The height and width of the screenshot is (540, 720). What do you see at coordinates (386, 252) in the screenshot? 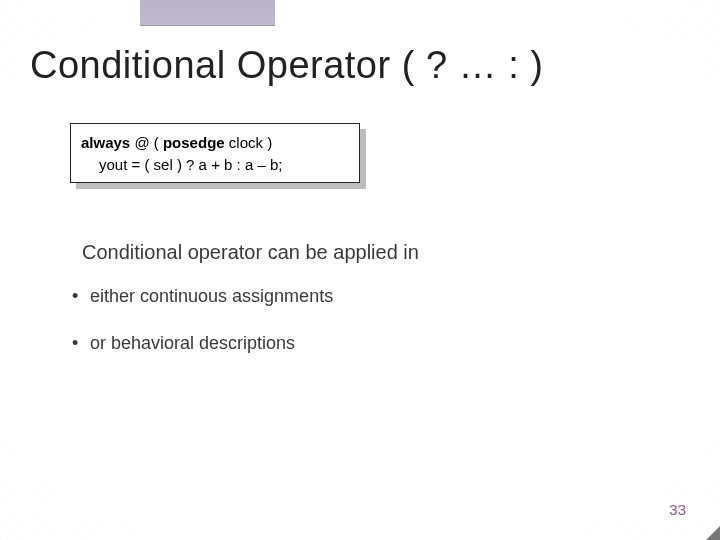
I see `intro-text: Conditional operator can be applied in` at bounding box center [386, 252].